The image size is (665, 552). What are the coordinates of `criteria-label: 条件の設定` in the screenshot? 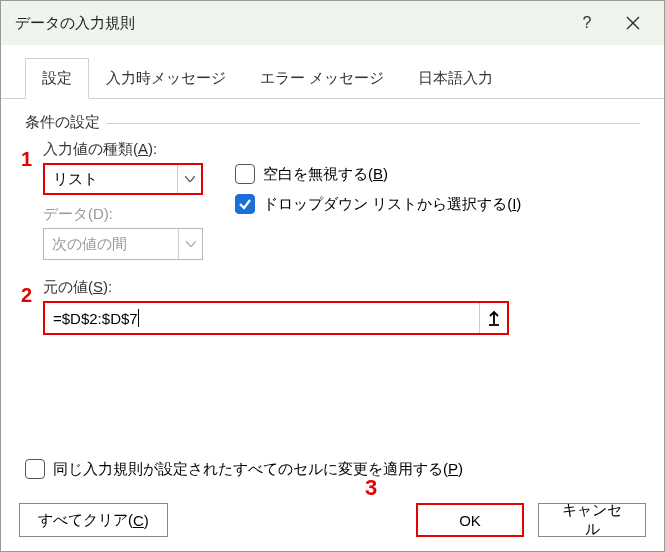 It's located at (66, 122).